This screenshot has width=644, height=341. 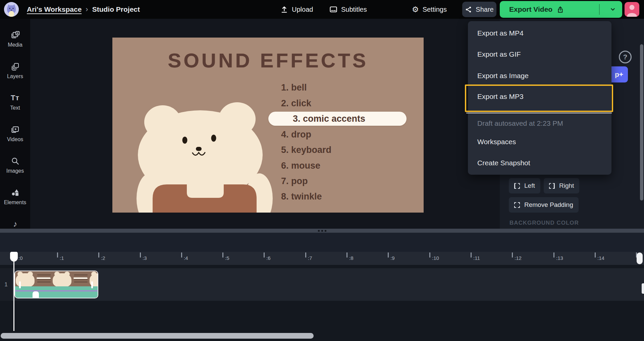 What do you see at coordinates (15, 70) in the screenshot?
I see `sidebar-item-layers: Layers` at bounding box center [15, 70].